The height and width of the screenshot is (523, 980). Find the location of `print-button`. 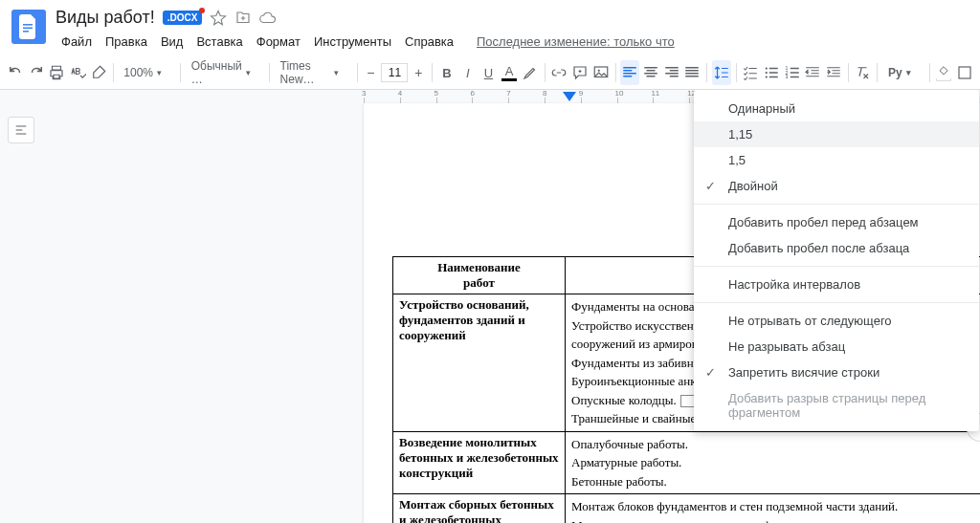

print-button is located at coordinates (56, 73).